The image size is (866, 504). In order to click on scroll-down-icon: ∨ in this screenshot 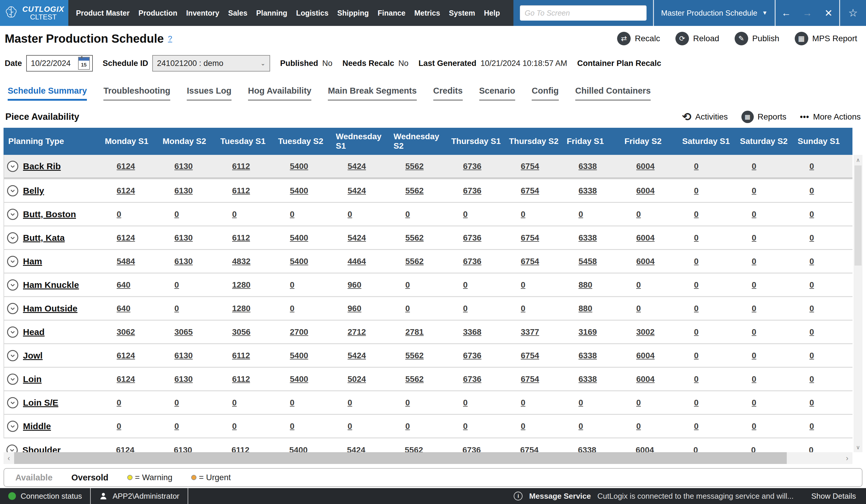, I will do `click(858, 447)`.